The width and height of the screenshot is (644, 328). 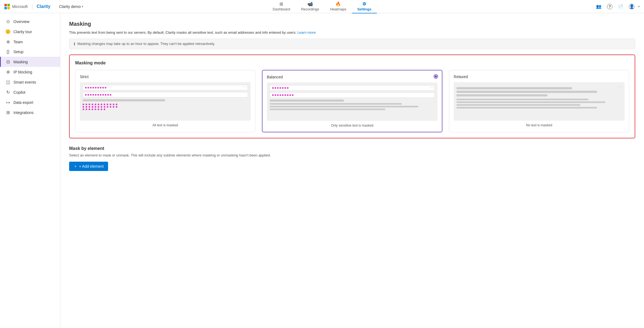 I want to click on product-name: Clarity, so click(x=44, y=7).